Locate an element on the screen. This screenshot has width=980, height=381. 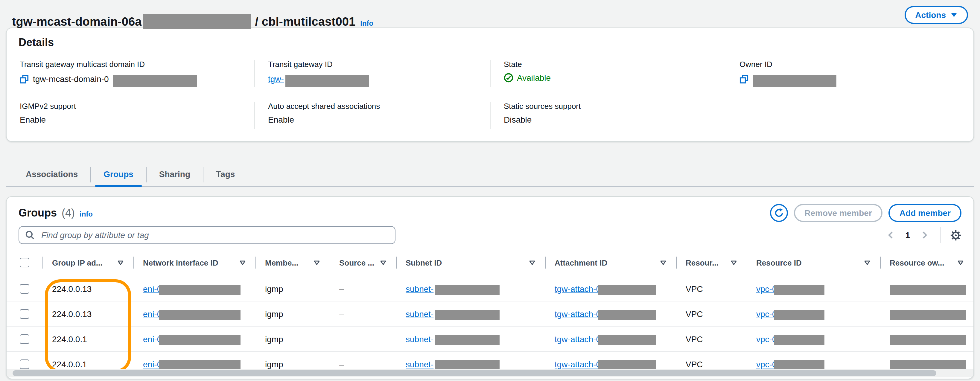
details-heading: Details is located at coordinates (490, 43).